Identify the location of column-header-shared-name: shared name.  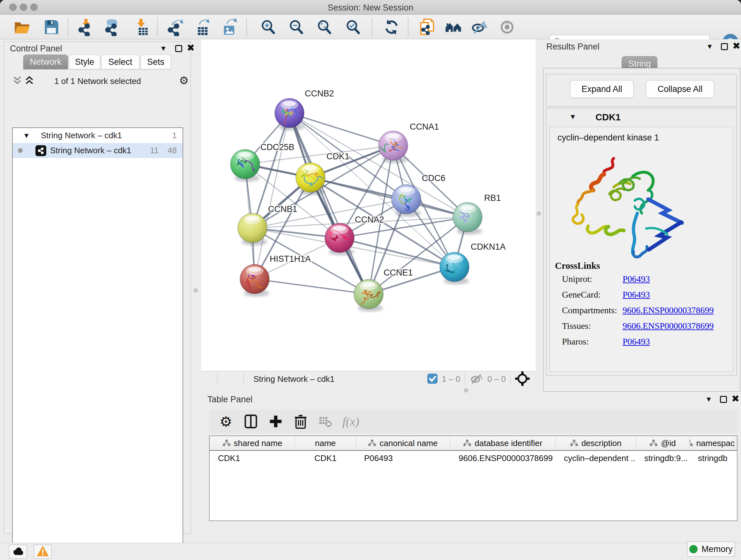
(253, 443).